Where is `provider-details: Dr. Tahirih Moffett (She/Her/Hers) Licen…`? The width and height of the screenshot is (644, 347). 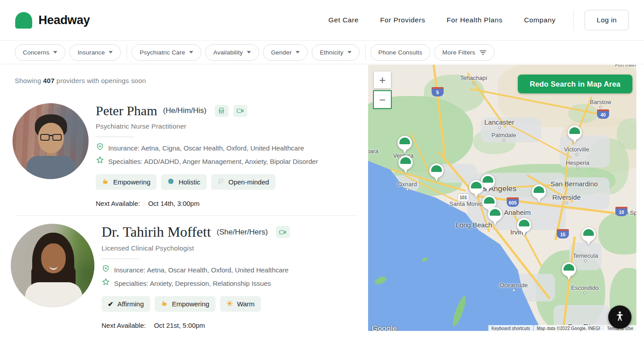 provider-details: Dr. Tahirih Moffett (She/Her/Hers) Licen… is located at coordinates (196, 276).